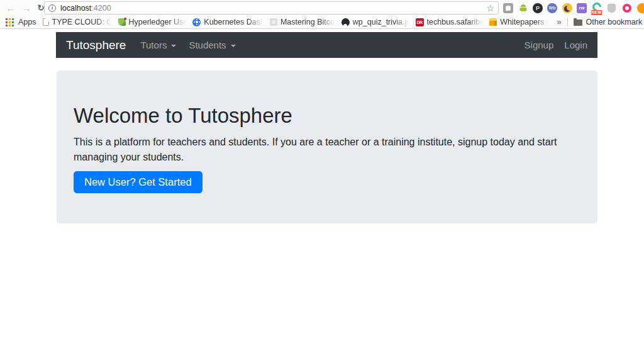 Image resolution: width=644 pixels, height=348 pixels. What do you see at coordinates (552, 8) in the screenshot?
I see `wb-extension-icon: Wb` at bounding box center [552, 8].